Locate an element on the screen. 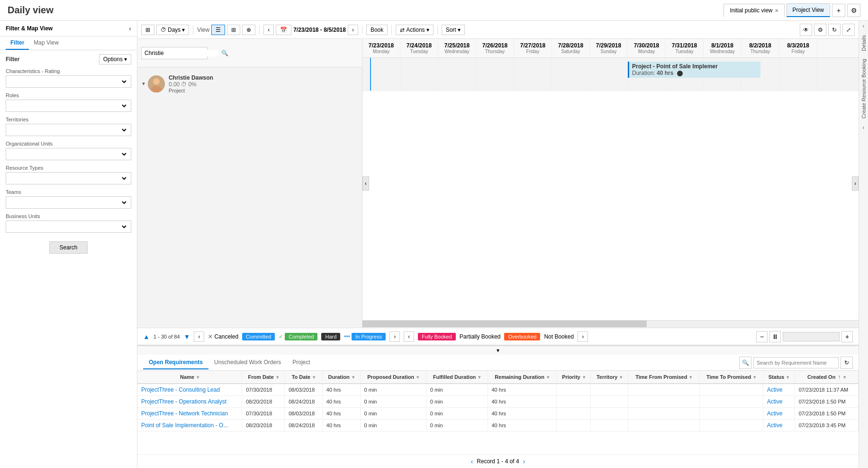  next-legend-button: › is located at coordinates (395, 337).